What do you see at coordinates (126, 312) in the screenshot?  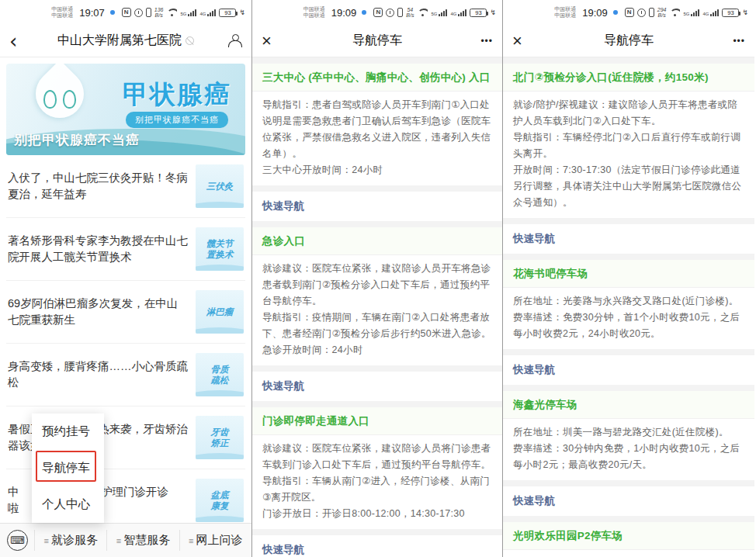 I see `article-row: 69岁阿伯淋巴瘤多次复发，在中山七院重获新生 淋巴瘤` at bounding box center [126, 312].